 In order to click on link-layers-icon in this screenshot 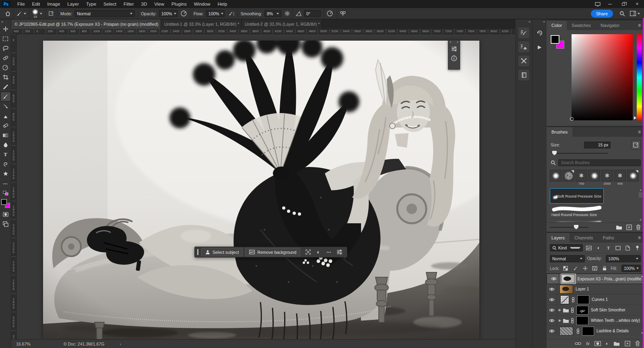, I will do `click(578, 344)`.